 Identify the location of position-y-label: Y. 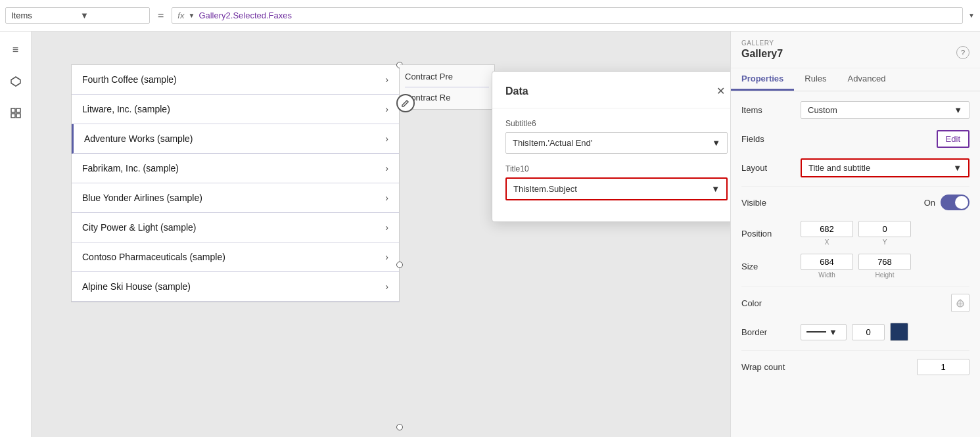
(885, 242).